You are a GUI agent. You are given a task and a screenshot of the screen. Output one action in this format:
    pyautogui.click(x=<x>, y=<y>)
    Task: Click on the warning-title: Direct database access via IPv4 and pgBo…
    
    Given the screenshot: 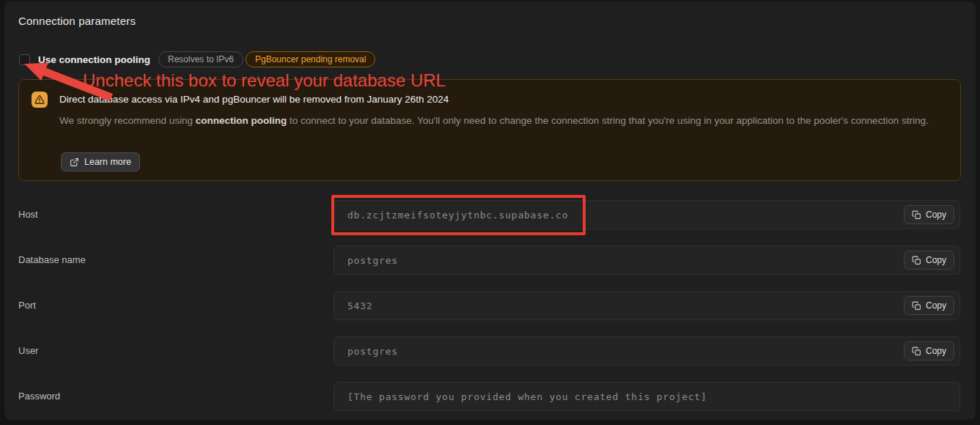 What is the action you would take?
    pyautogui.click(x=254, y=100)
    